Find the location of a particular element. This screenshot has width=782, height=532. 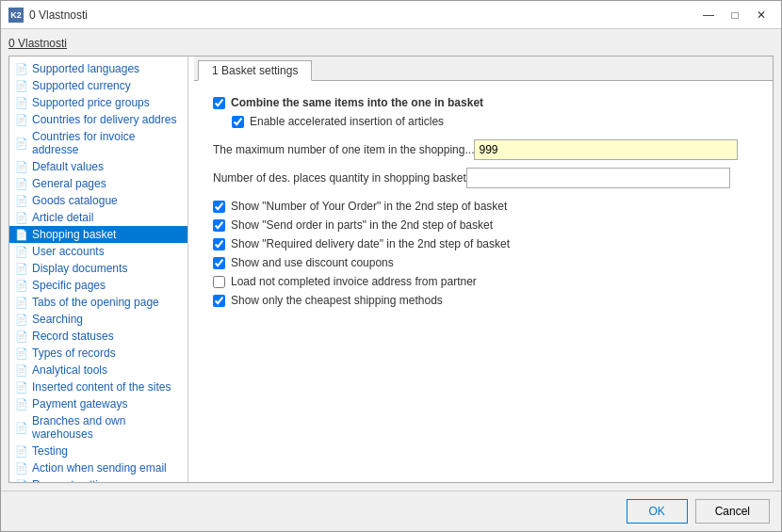

sidebar-item-label: Record statuses is located at coordinates (73, 336).